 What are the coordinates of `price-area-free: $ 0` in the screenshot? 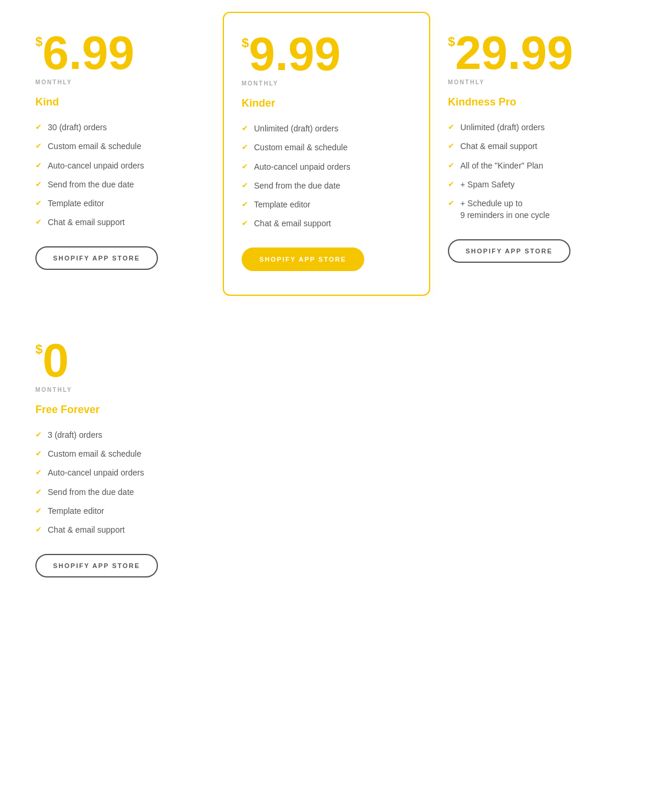 It's located at (127, 361).